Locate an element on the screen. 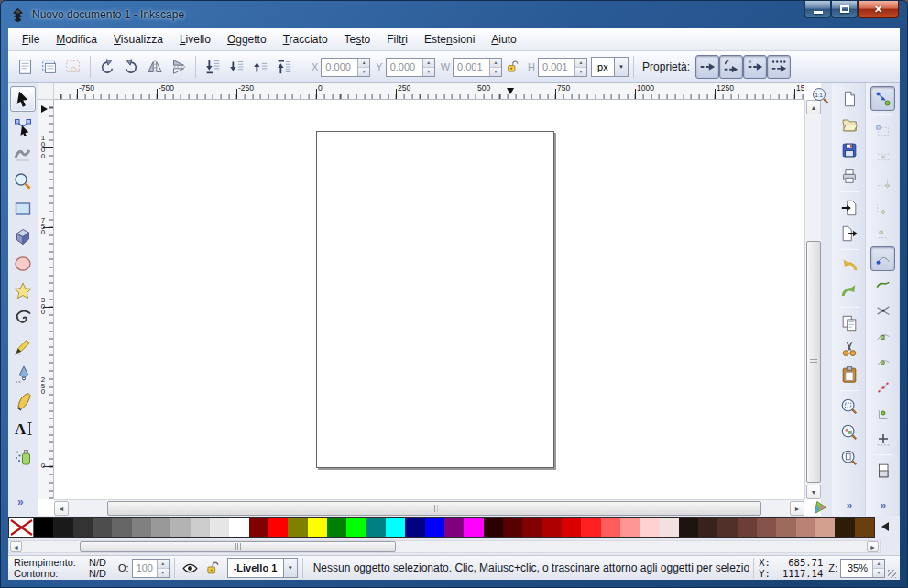  snap-bbox-centers-toggle is located at coordinates (883, 233).